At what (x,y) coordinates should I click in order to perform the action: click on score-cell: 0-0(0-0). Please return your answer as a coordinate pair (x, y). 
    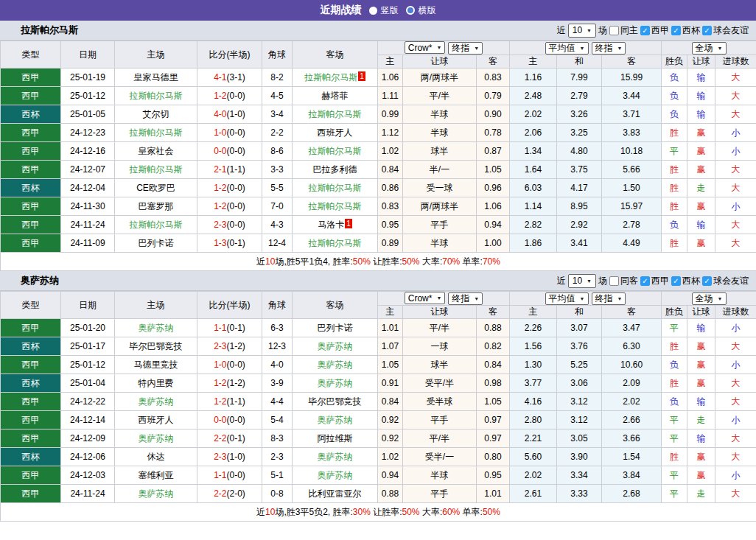
    Looking at the image, I should click on (230, 420).